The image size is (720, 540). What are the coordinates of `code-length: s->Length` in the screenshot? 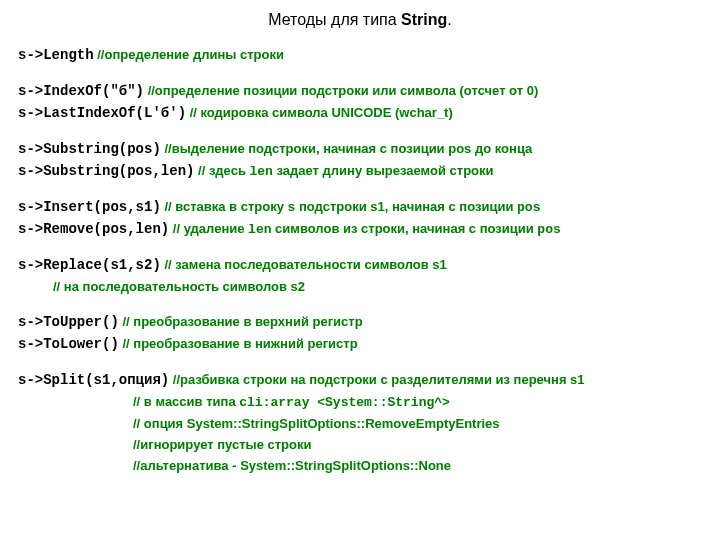 It's located at (56, 55).